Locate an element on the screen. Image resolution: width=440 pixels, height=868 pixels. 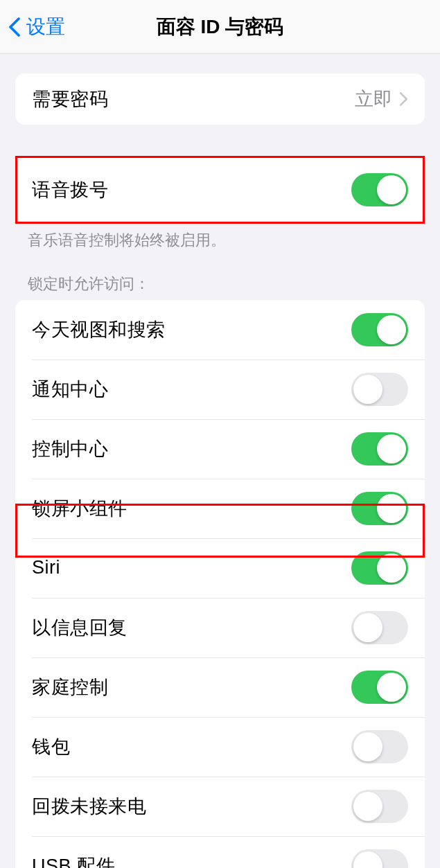
voice-dial-label: 语音拨号 is located at coordinates (70, 190).